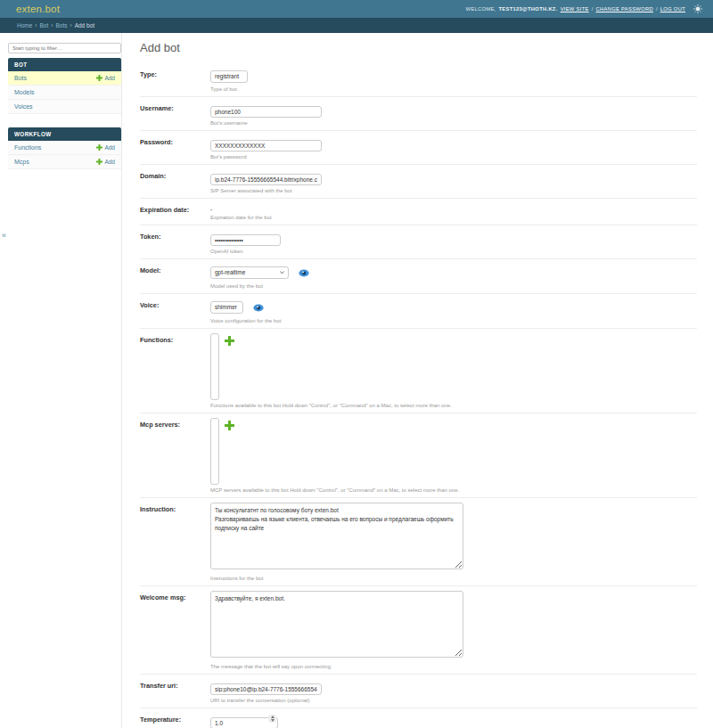 Image resolution: width=713 pixels, height=728 pixels. I want to click on sidebar-item-voices: Voices, so click(64, 107).